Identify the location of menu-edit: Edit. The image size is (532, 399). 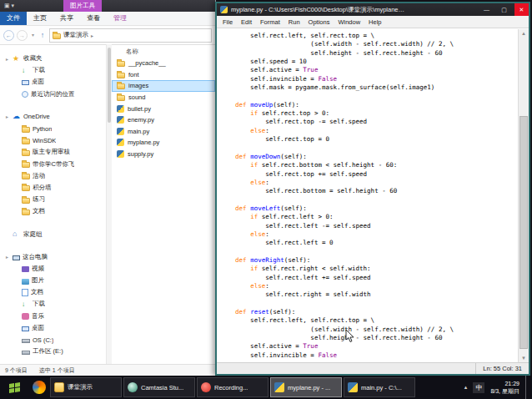
(247, 22).